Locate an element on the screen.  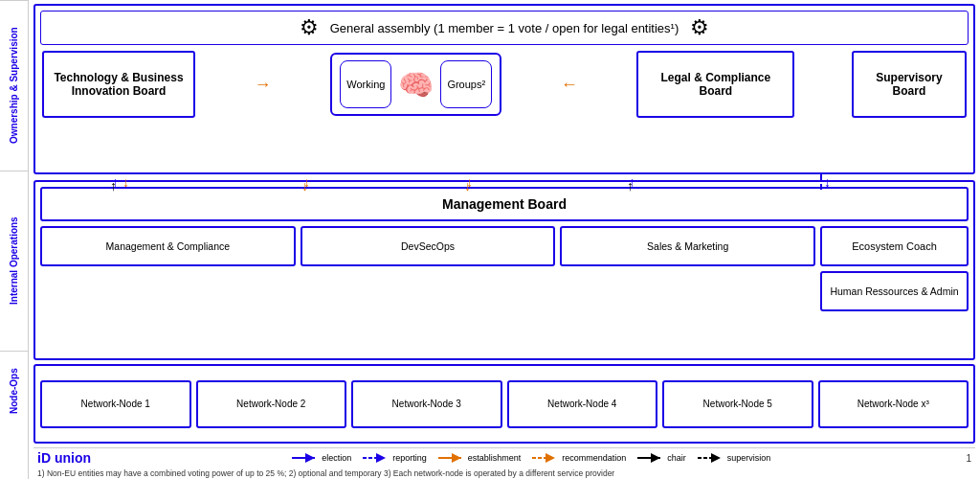
page-number: 1 is located at coordinates (969, 458).